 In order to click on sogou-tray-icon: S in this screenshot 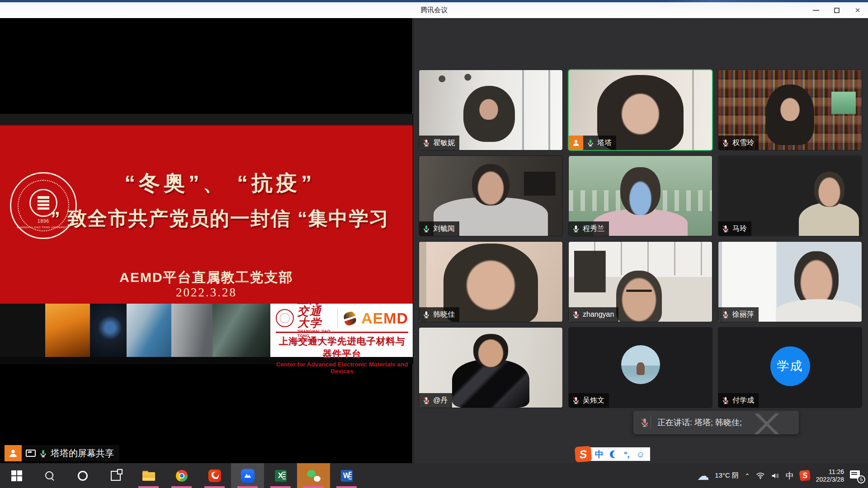, I will do `click(805, 475)`.